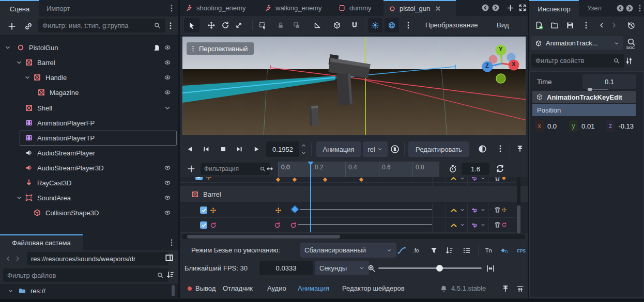 This screenshot has width=644, height=302. Describe the element at coordinates (263, 25) in the screenshot. I see `tool-list-select-icon` at that location.